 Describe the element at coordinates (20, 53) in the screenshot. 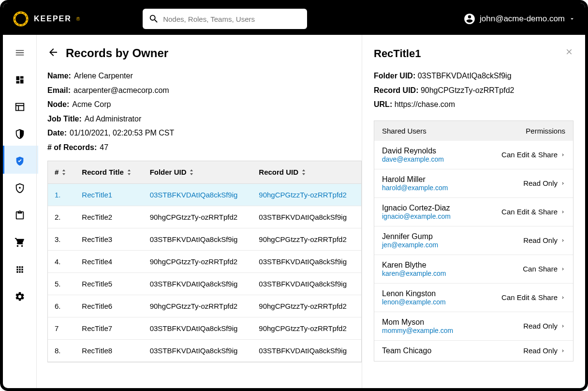

I see `menu-icon` at that location.